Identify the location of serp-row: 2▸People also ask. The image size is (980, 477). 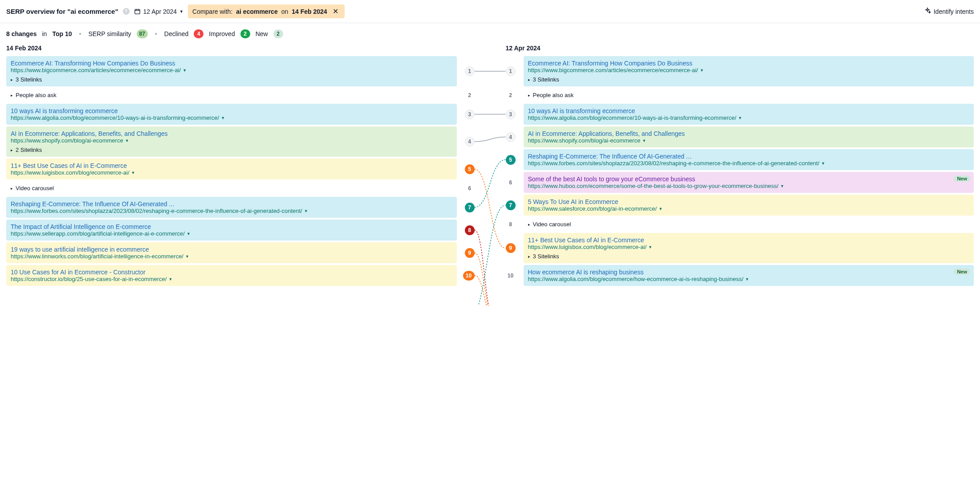
(740, 95).